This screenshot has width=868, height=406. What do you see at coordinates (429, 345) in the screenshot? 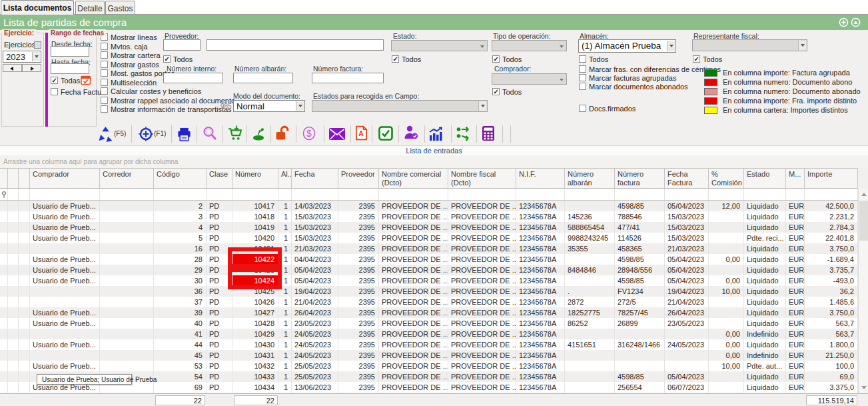
I see `table-row: Usuario de Prueb...44PD10430124/05/20232…` at bounding box center [429, 345].